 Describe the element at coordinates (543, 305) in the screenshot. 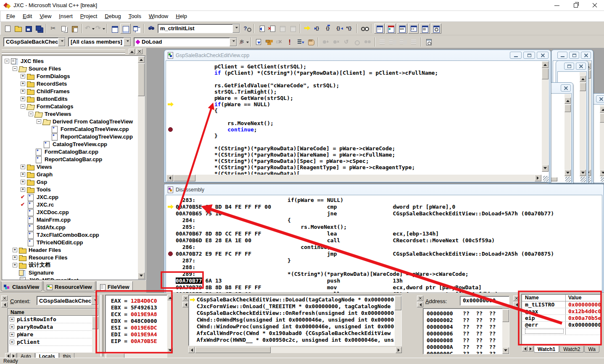

I see `watch-name: m_tLISTRO` at that location.